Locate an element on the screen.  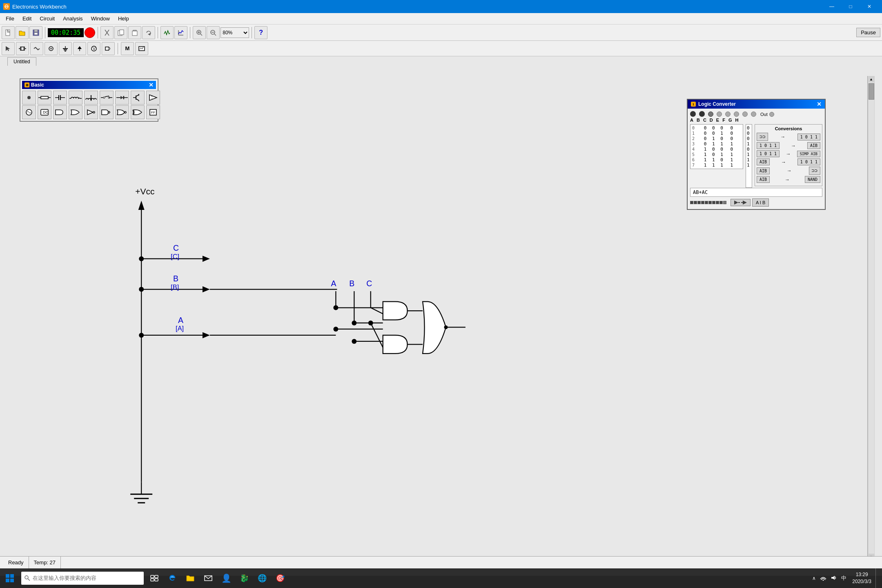
sys-clock: 13:29 2020/3/3 is located at coordinates (862, 578).